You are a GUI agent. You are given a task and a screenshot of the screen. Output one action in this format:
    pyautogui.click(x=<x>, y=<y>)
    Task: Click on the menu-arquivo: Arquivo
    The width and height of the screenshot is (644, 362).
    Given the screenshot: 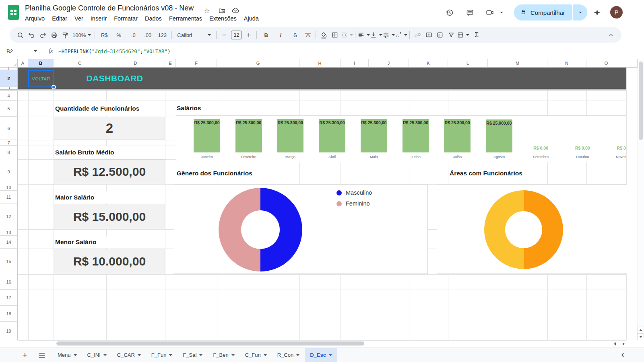 What is the action you would take?
    pyautogui.click(x=35, y=19)
    